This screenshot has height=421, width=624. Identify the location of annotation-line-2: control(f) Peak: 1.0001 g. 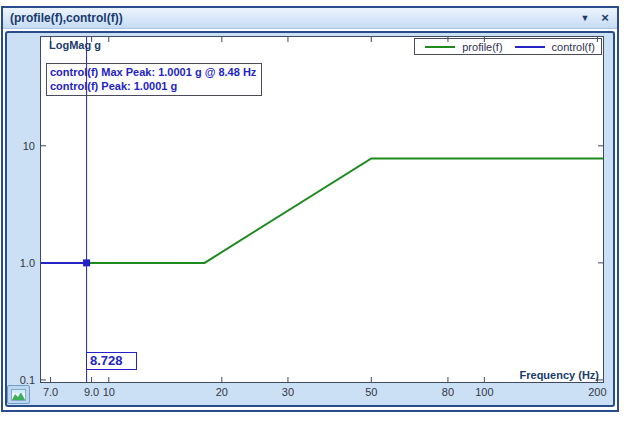
(153, 86).